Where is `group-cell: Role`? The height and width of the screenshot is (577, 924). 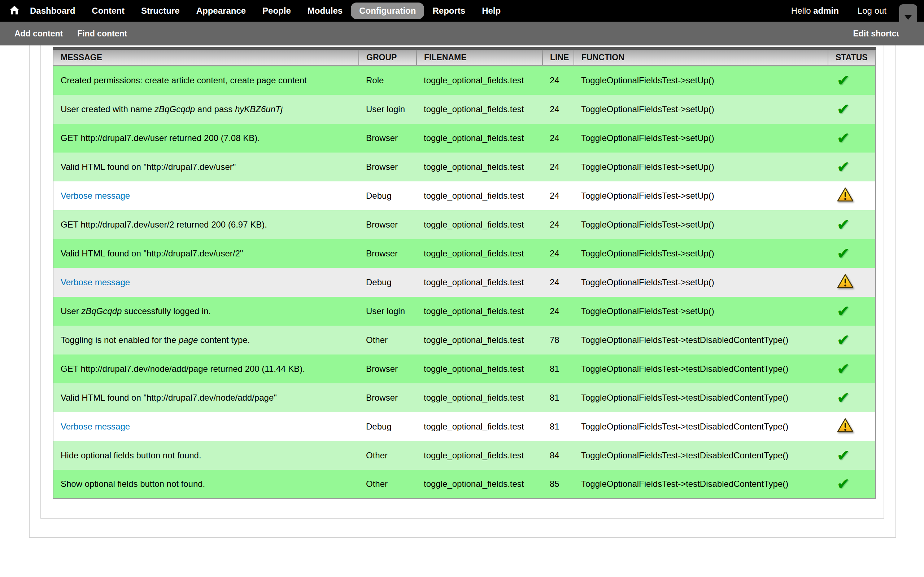
group-cell: Role is located at coordinates (388, 81).